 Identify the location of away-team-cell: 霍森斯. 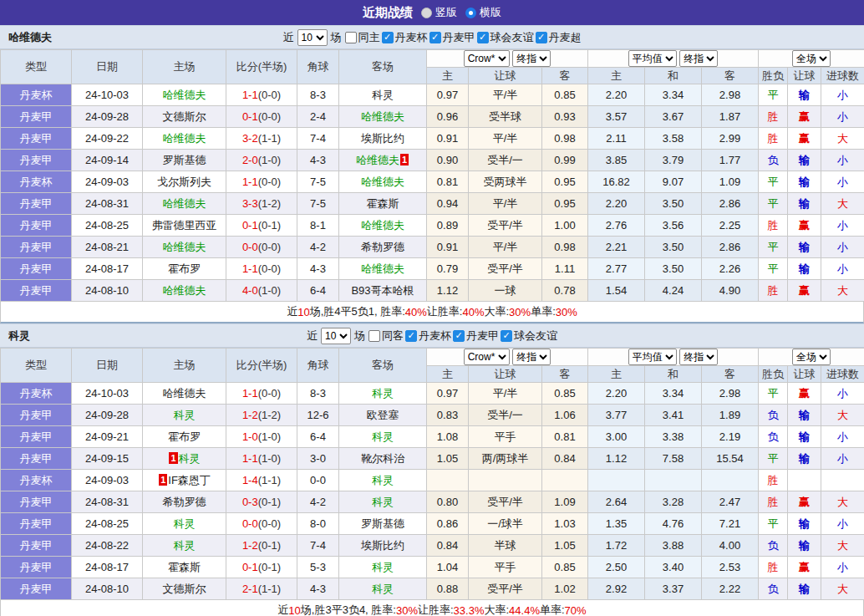
(383, 204).